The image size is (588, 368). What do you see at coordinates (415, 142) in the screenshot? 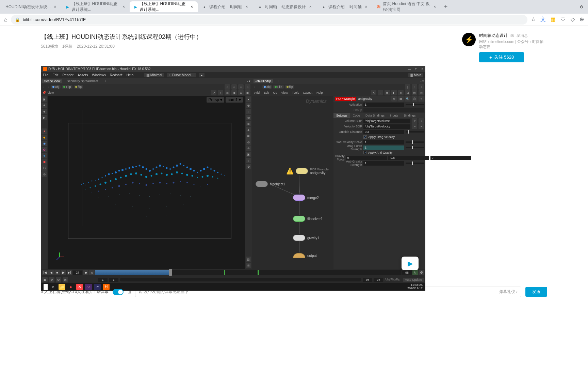
I see `goal-velocity-slider` at bounding box center [415, 142].